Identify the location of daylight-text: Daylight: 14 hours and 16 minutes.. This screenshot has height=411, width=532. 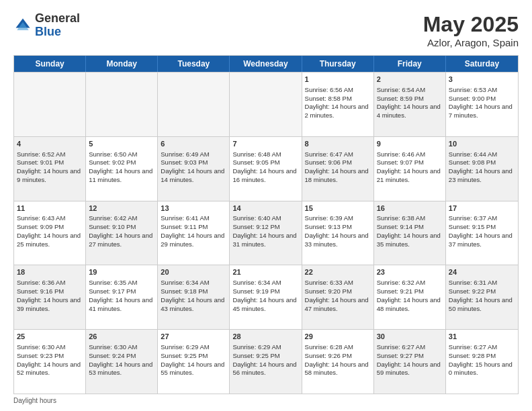
(265, 175).